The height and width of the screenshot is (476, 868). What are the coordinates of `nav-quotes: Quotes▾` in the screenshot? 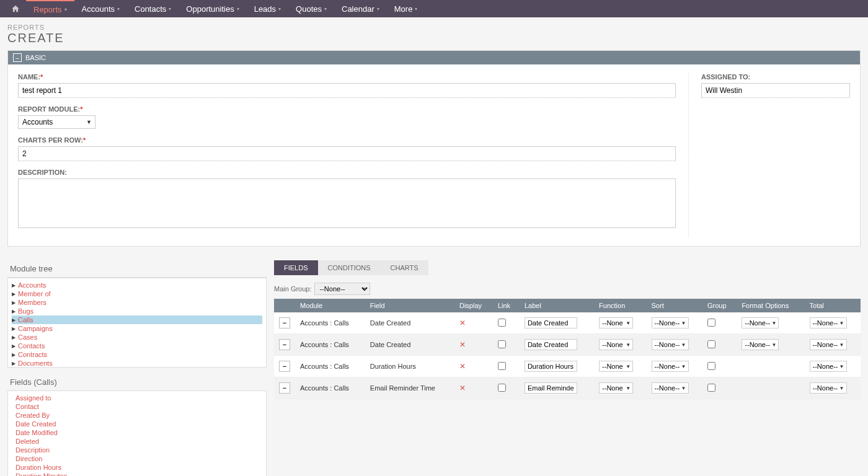 It's located at (311, 9).